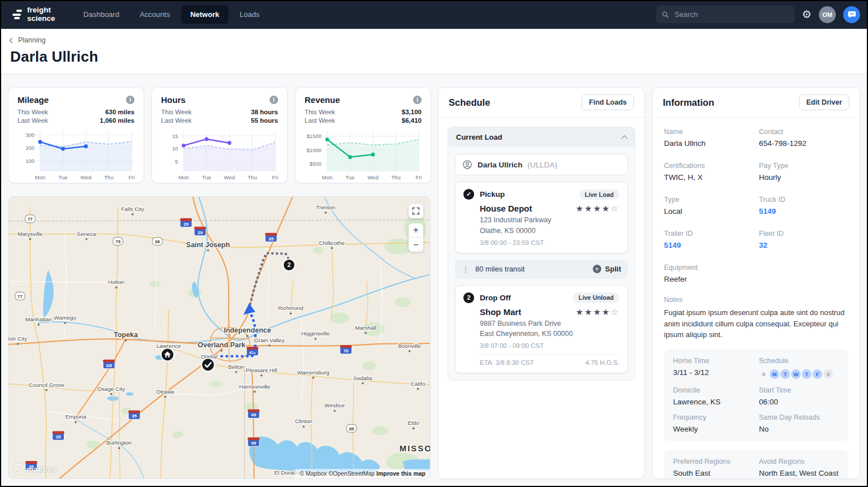 This screenshot has height=487, width=868. What do you see at coordinates (322, 100) in the screenshot?
I see `stat-title: Revenue` at bounding box center [322, 100].